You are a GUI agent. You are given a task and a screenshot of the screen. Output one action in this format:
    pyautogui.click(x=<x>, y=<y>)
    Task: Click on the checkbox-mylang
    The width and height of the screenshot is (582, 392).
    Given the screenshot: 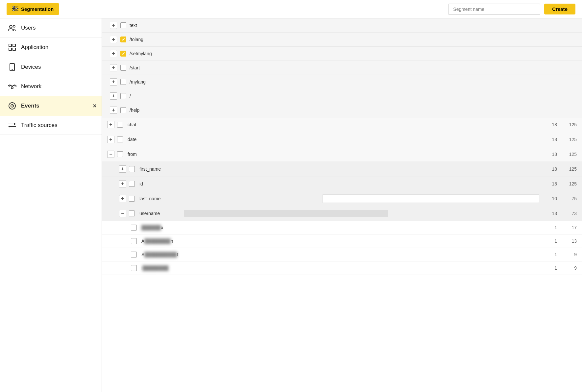 What is the action you would take?
    pyautogui.click(x=123, y=82)
    